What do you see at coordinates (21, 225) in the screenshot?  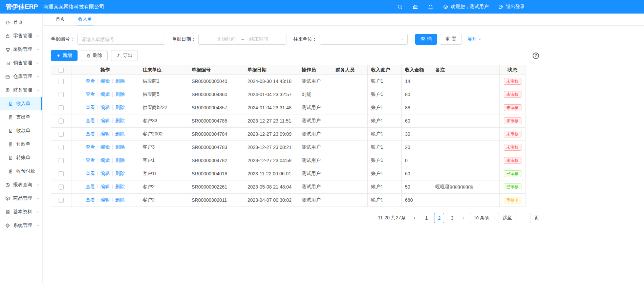 I see `sidebar-item-system: 系统管理` at bounding box center [21, 225].